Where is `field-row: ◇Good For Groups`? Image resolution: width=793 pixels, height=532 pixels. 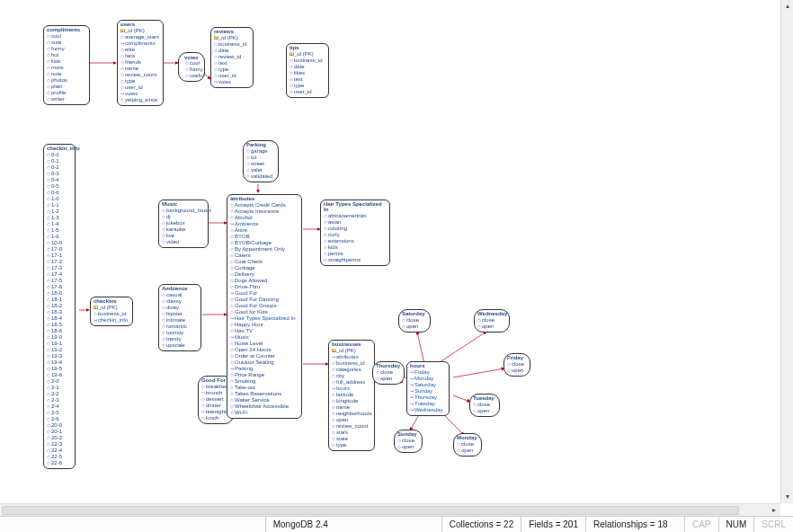 field-row: ◇Good For Groups is located at coordinates (264, 306).